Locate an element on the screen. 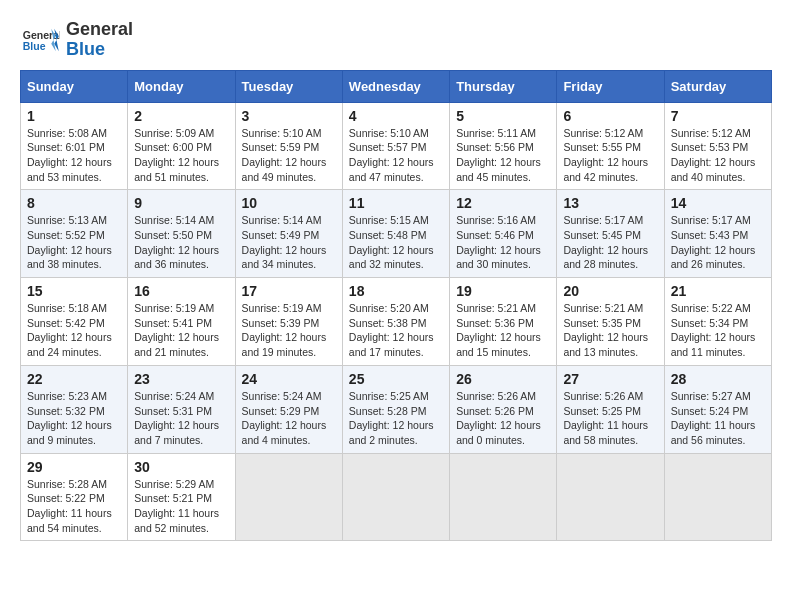 This screenshot has height=612, width=792. day-number: 3 is located at coordinates (289, 116).